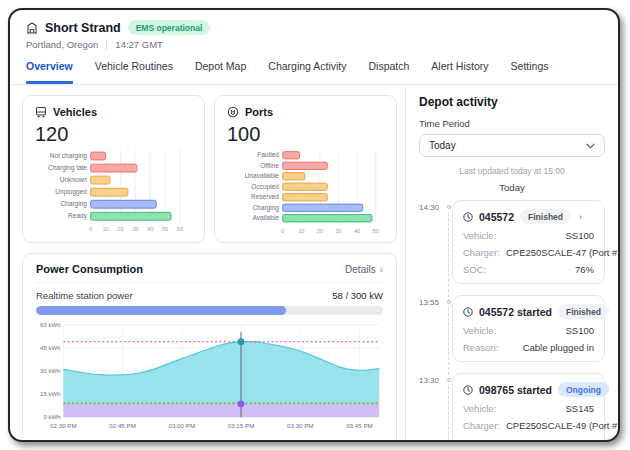  I want to click on svg-text: 30 kWh, so click(50, 371).